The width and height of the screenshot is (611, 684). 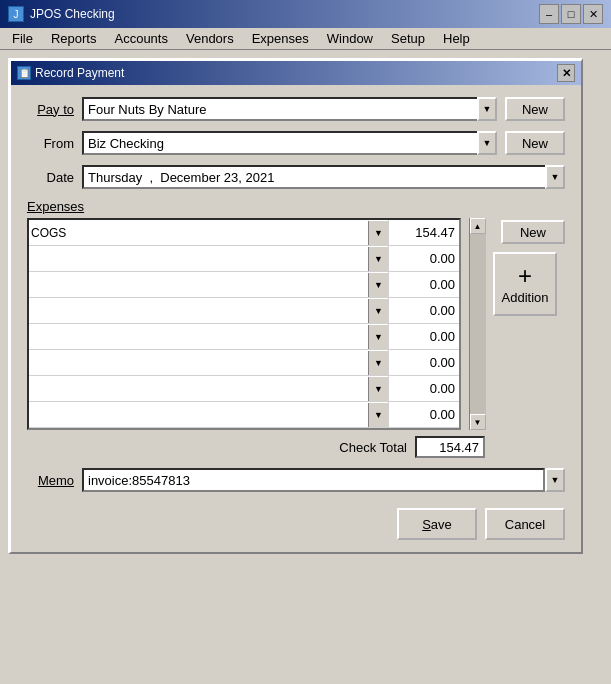 I want to click on menu-accounts: Accounts, so click(x=140, y=38).